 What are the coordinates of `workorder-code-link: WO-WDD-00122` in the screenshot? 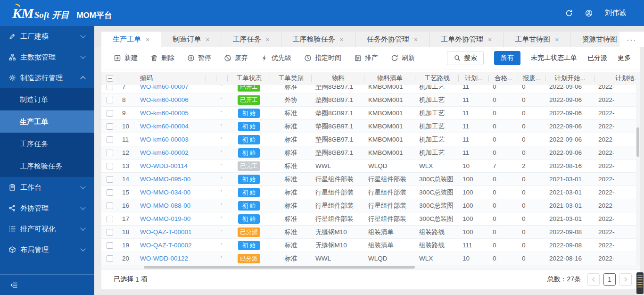 It's located at (164, 259).